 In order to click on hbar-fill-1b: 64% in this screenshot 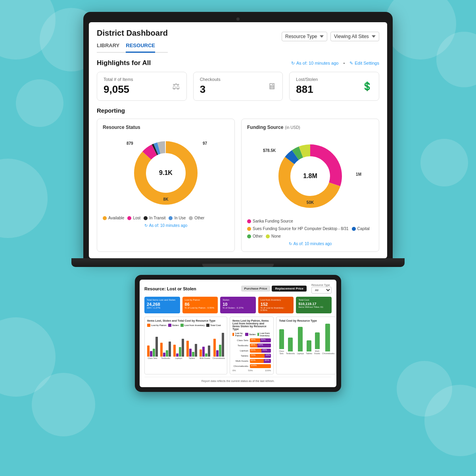, I will do `click(264, 345)`.